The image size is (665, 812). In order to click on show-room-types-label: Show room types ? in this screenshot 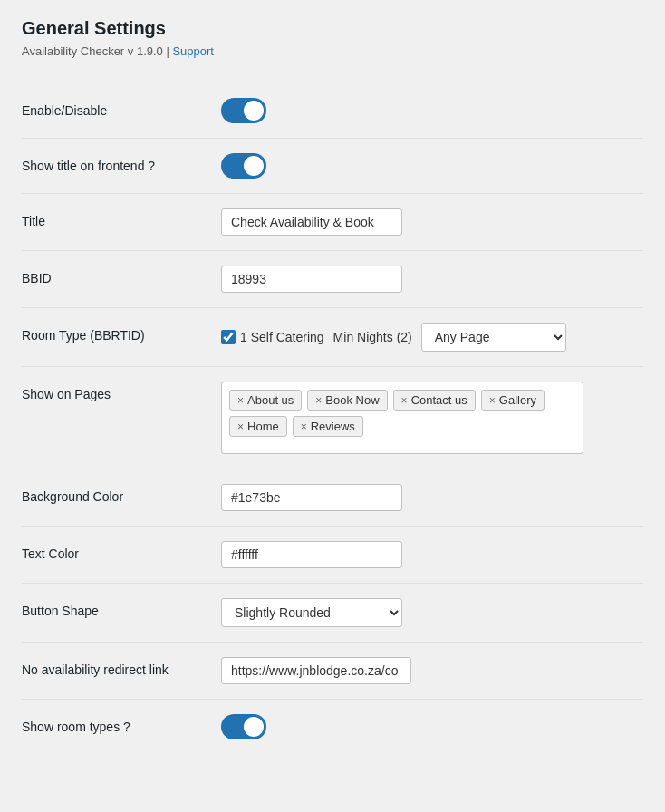, I will do `click(121, 724)`.